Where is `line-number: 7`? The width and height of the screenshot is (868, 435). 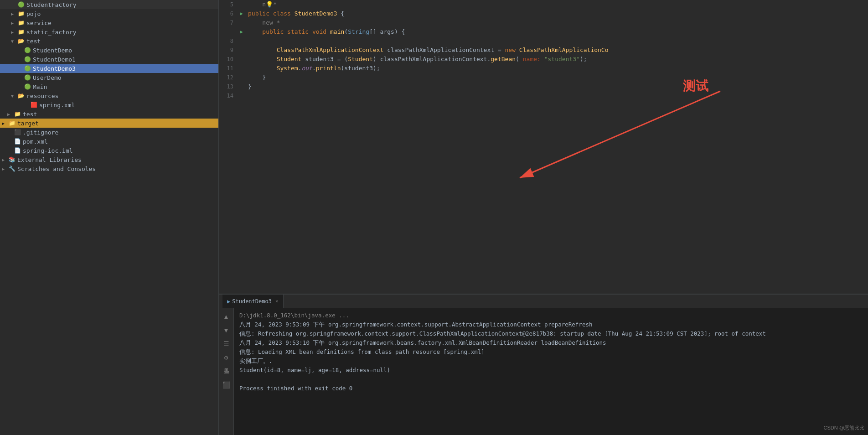 line-number: 7 is located at coordinates (228, 23).